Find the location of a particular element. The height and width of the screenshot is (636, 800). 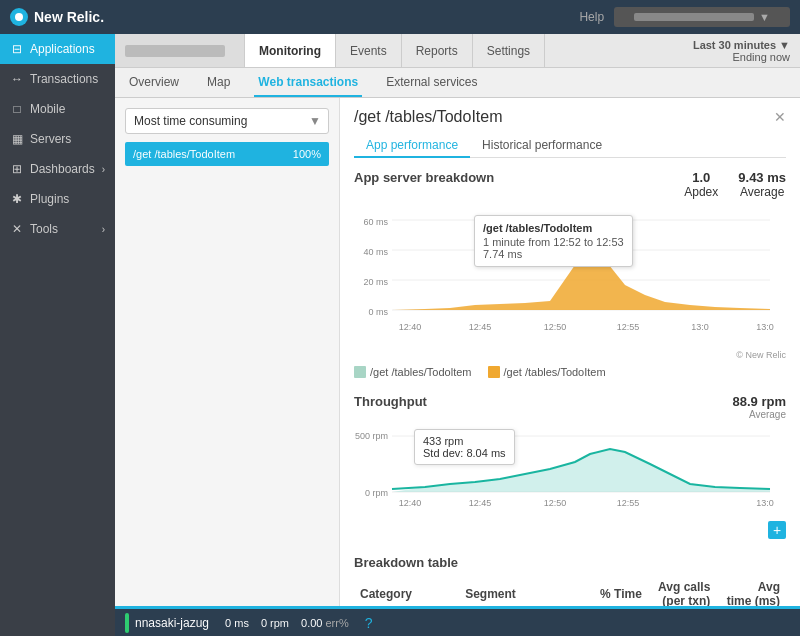

throughput-avg-value: 88.9 rpm is located at coordinates (760, 402).